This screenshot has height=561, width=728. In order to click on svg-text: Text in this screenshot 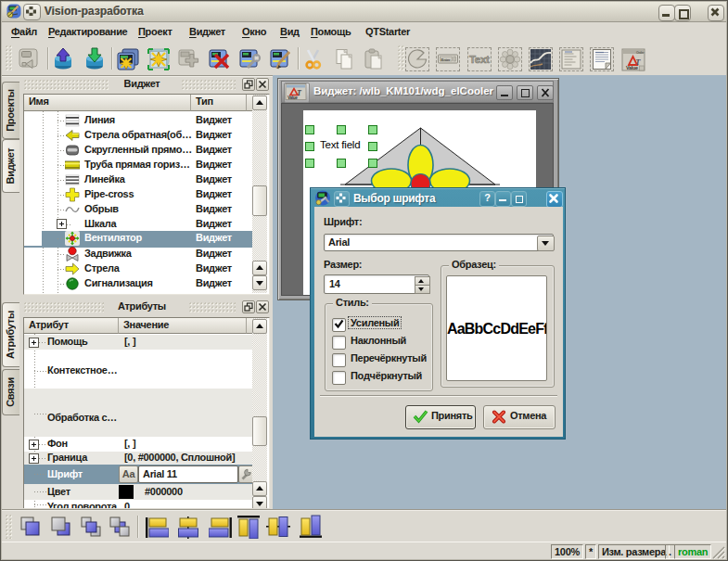, I will do `click(479, 59)`.